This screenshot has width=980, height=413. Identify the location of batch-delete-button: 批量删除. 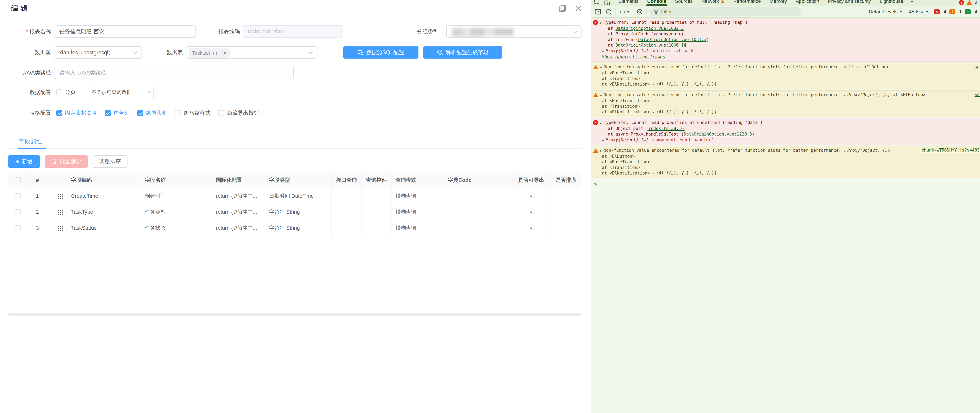
(66, 161).